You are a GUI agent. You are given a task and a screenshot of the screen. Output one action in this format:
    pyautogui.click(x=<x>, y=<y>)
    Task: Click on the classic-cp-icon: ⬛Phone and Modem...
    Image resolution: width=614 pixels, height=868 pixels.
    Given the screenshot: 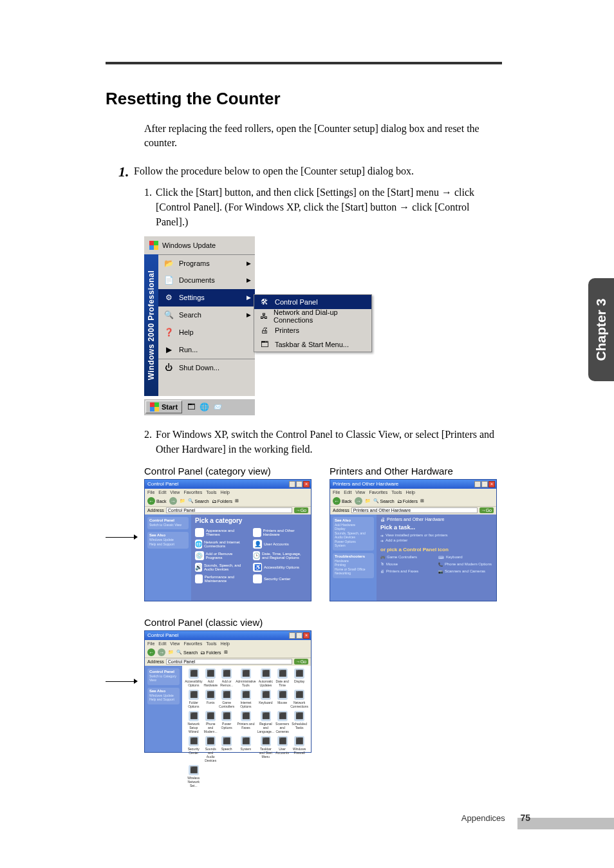 What is the action you would take?
    pyautogui.click(x=210, y=722)
    